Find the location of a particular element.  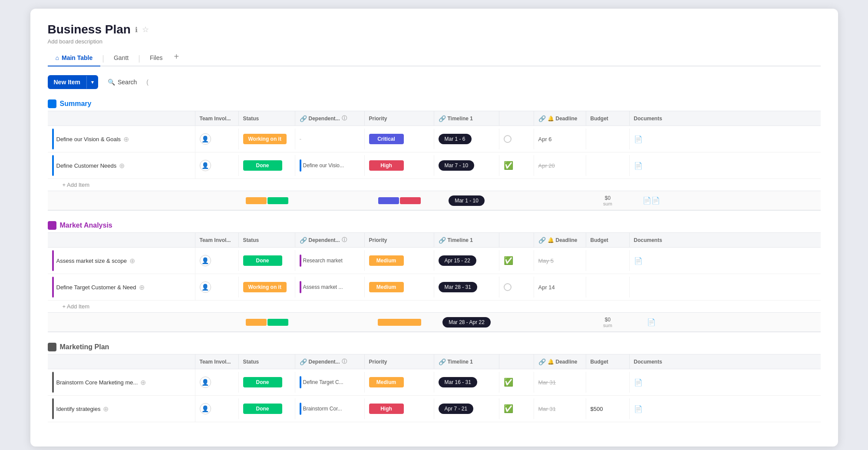

cell-priority: Critical is located at coordinates (399, 139).